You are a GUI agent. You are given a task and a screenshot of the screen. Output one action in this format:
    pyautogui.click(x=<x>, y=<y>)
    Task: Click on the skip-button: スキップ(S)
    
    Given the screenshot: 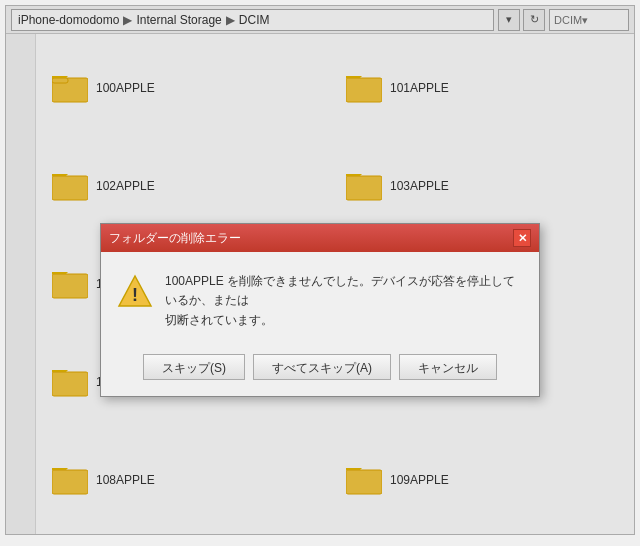 What is the action you would take?
    pyautogui.click(x=194, y=367)
    